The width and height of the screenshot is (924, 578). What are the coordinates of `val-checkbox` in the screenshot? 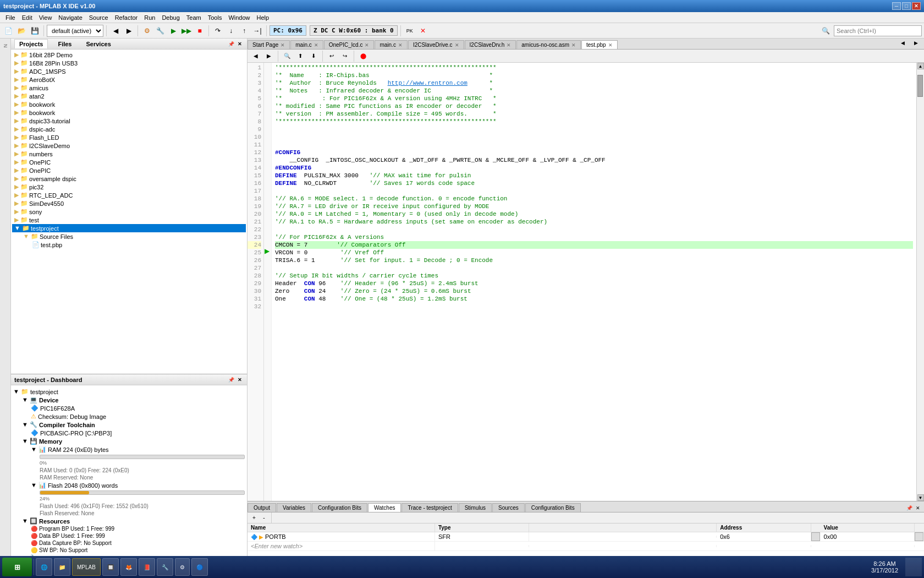 It's located at (919, 537).